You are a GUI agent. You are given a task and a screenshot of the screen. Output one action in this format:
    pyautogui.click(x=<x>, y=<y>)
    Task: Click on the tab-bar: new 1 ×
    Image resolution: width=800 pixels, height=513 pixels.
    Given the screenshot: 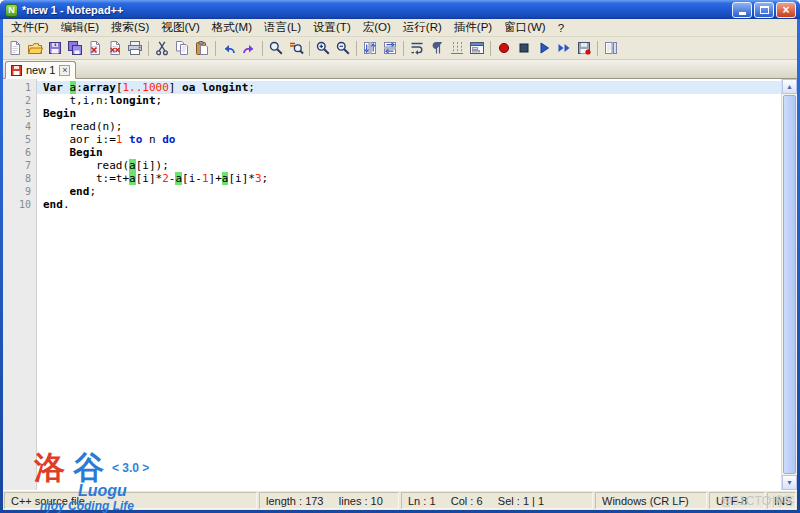 What is the action you would take?
    pyautogui.click(x=400, y=70)
    